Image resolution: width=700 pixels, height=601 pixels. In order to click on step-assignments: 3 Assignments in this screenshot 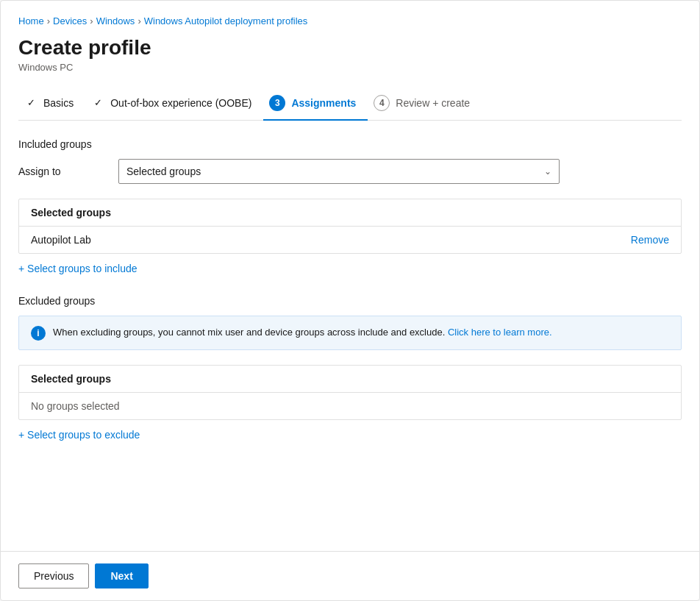, I will do `click(315, 104)`.